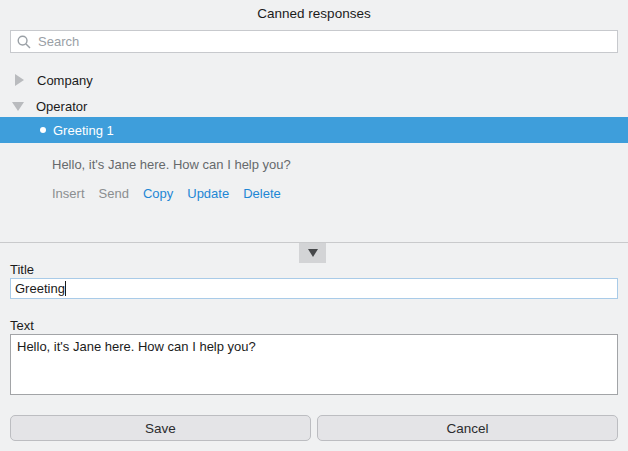 This screenshot has height=451, width=628. I want to click on save-button: Save, so click(160, 428).